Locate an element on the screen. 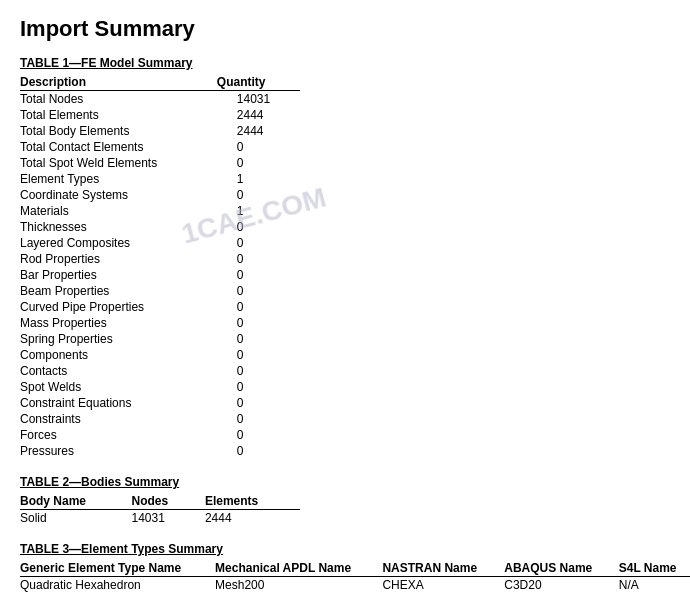 The image size is (690, 597). table-row: Layered Composites0 is located at coordinates (160, 243).